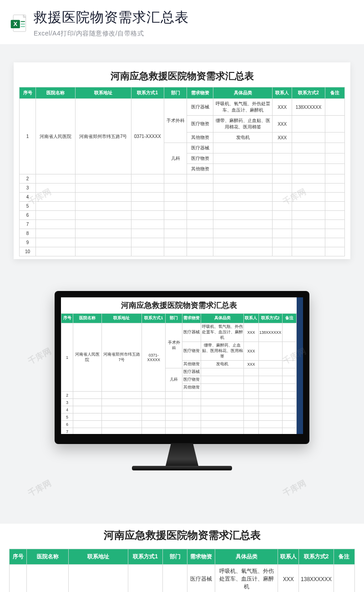 This screenshot has width=364, height=592. What do you see at coordinates (147, 137) in the screenshot?
I see `cell-phone1: 0371-XXXXX` at bounding box center [147, 137].